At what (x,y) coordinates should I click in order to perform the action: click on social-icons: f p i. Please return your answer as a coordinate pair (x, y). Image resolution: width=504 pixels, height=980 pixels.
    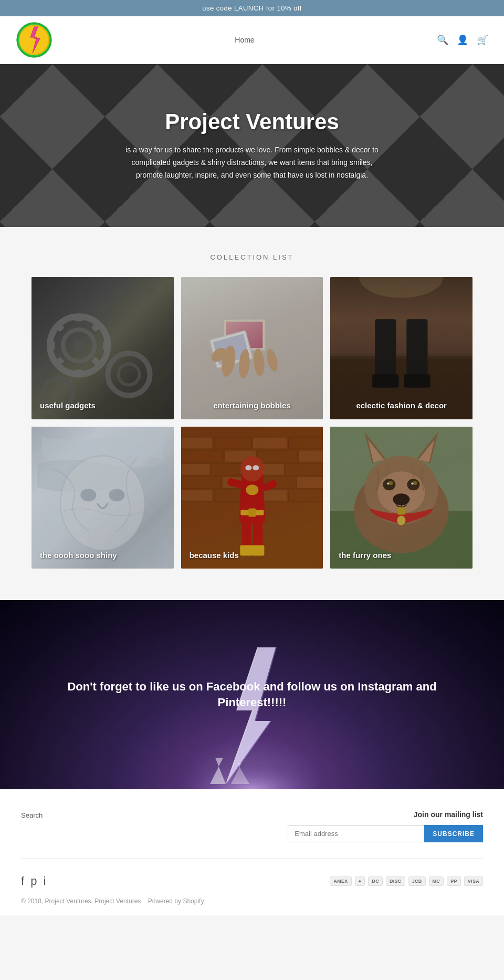
    Looking at the image, I should click on (34, 881).